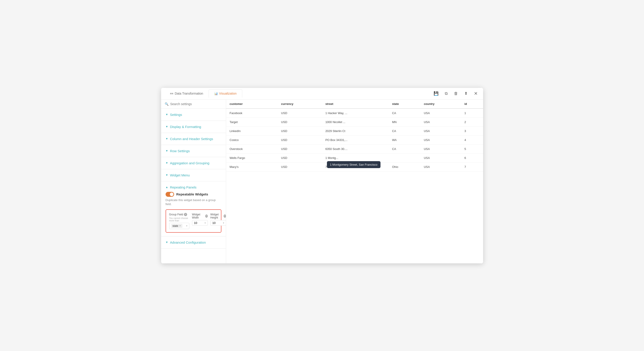  I want to click on accordion-row-label: Row Settings, so click(180, 151).